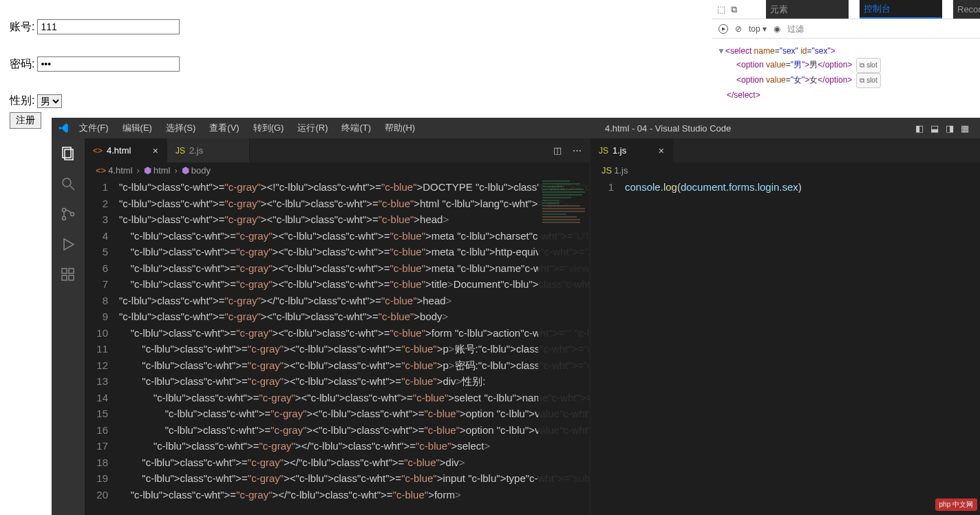  I want to click on window-title: 4.html - 04 - Visual Studio Code, so click(668, 128).